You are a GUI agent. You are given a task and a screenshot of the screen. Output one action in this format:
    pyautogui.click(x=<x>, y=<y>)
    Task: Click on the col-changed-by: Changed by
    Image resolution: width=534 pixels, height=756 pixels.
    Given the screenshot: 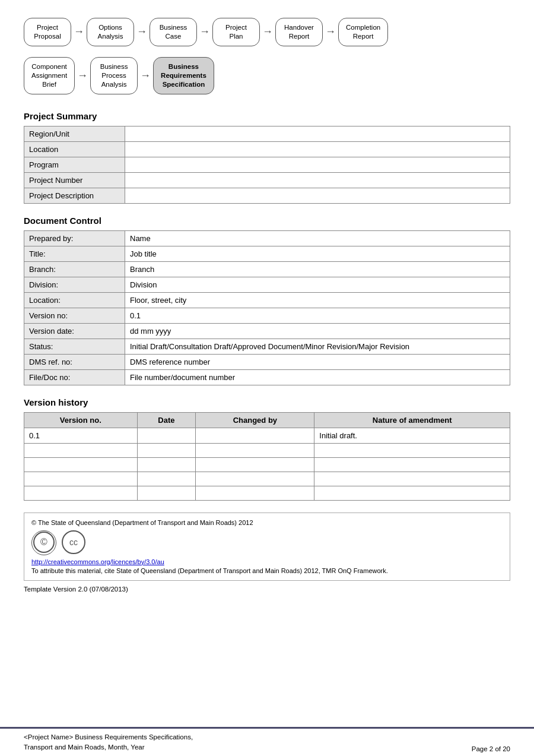 What is the action you would take?
    pyautogui.click(x=255, y=420)
    